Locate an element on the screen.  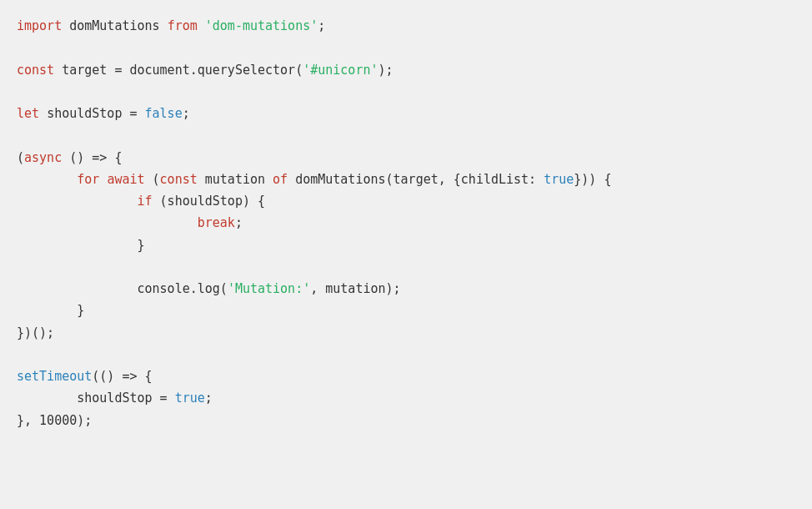
code-line: setTimeout(() => { is located at coordinates (406, 376).